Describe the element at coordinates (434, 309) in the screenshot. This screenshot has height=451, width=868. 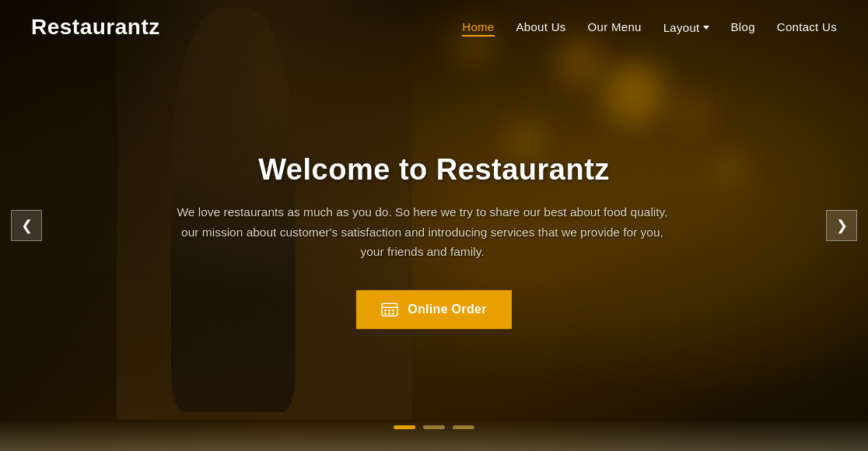
I see `cta-order-button: Online Order` at that location.